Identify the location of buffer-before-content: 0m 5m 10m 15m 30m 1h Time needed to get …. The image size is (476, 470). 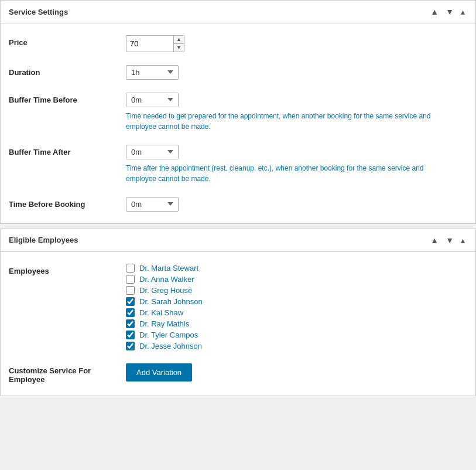
(296, 113).